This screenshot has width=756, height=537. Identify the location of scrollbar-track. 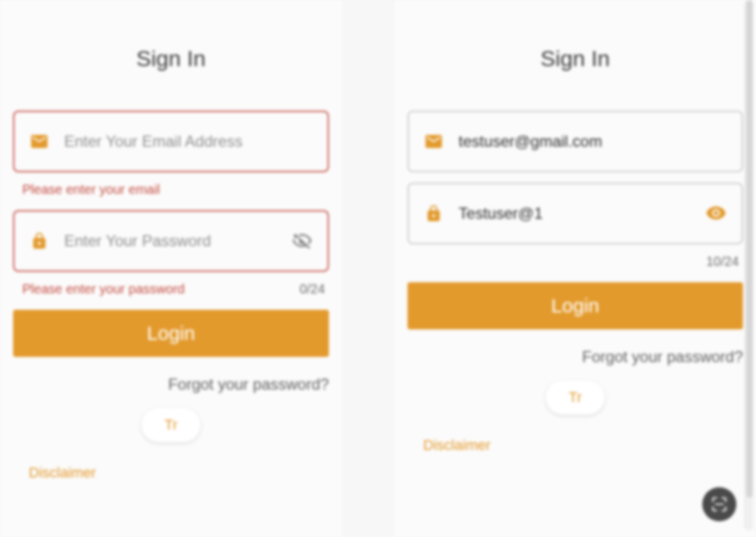
(749, 265).